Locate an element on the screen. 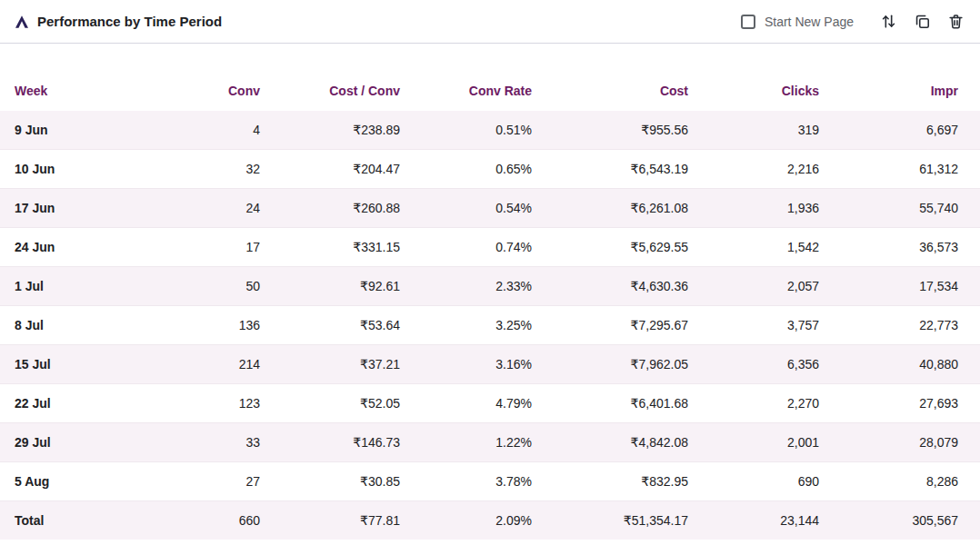  value-cell: 50 is located at coordinates (203, 287).